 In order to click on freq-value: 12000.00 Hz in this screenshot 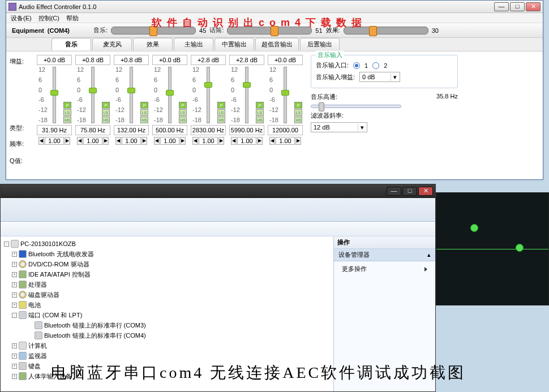, I will do `click(285, 130)`.